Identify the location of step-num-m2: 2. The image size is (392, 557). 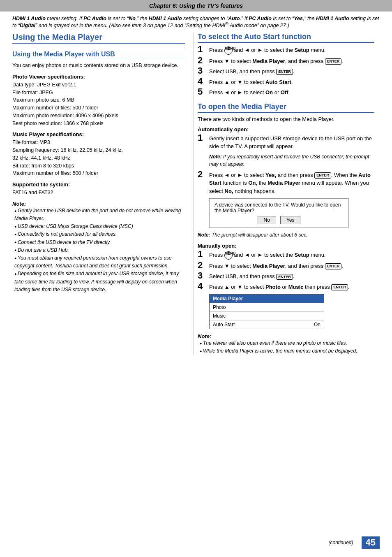
(203, 265).